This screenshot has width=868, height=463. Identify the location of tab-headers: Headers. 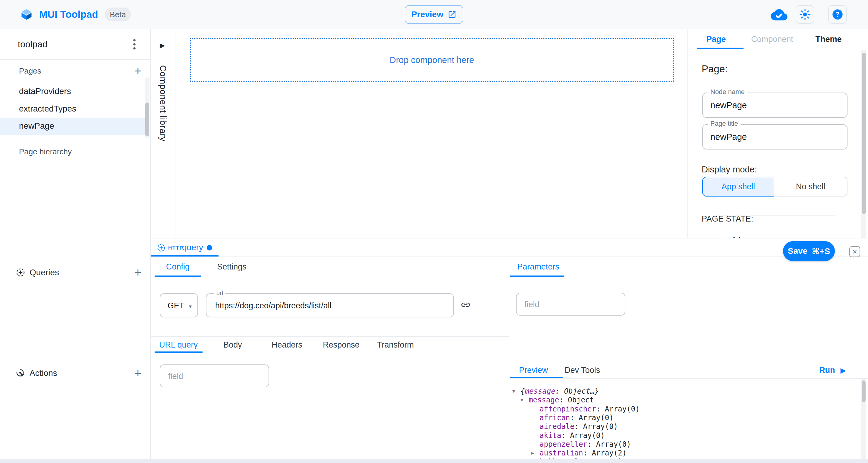
(287, 345).